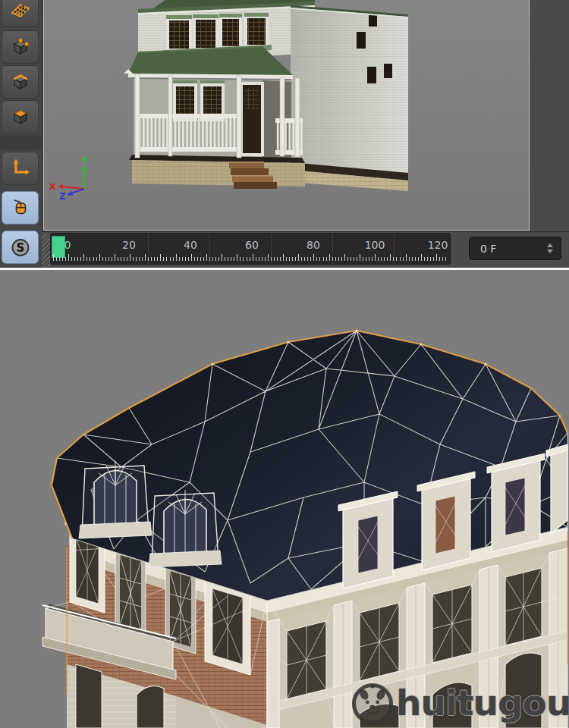 This screenshot has height=728, width=569. What do you see at coordinates (20, 47) in the screenshot?
I see `points-mode-icon` at bounding box center [20, 47].